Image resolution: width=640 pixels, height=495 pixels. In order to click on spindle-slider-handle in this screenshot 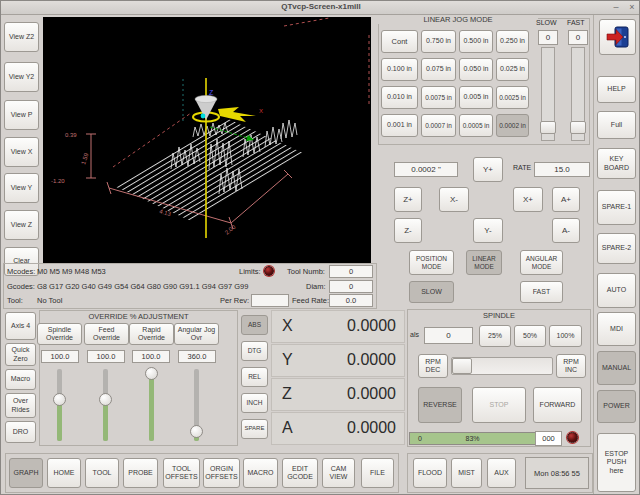, I will do `click(462, 366)`.